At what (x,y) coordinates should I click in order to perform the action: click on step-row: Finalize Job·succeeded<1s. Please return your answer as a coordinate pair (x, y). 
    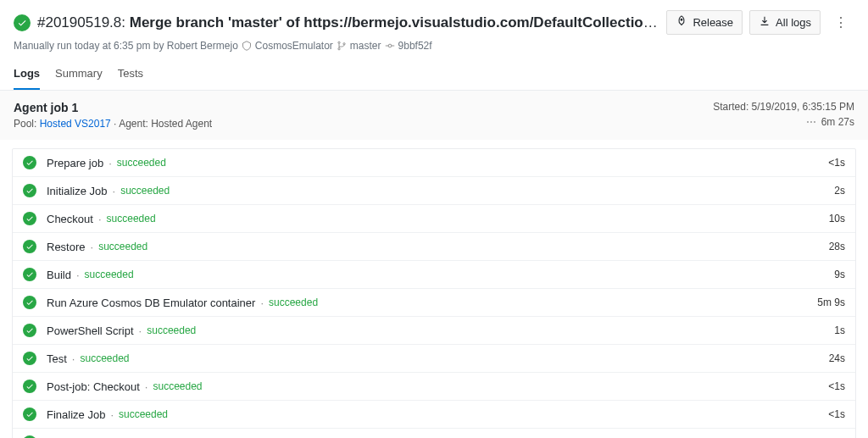
    Looking at the image, I should click on (434, 415).